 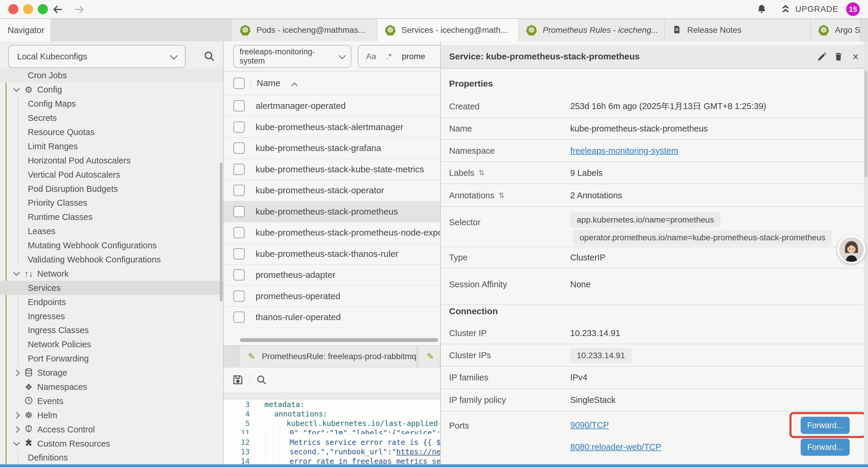 What do you see at coordinates (112, 160) in the screenshot?
I see `sidebar-item-horizontal-pod-autoscalers: Horizontal Pod Autoscalers` at bounding box center [112, 160].